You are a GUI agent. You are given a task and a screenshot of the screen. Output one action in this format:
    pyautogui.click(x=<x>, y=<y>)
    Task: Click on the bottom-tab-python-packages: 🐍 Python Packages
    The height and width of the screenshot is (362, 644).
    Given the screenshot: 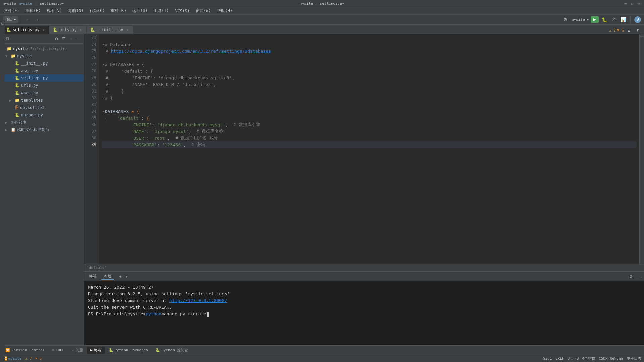 What is the action you would take?
    pyautogui.click(x=128, y=350)
    